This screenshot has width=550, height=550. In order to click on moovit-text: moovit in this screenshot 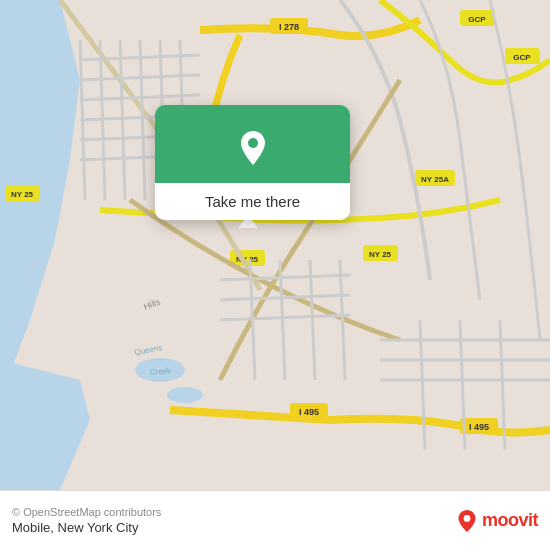, I will do `click(510, 520)`.